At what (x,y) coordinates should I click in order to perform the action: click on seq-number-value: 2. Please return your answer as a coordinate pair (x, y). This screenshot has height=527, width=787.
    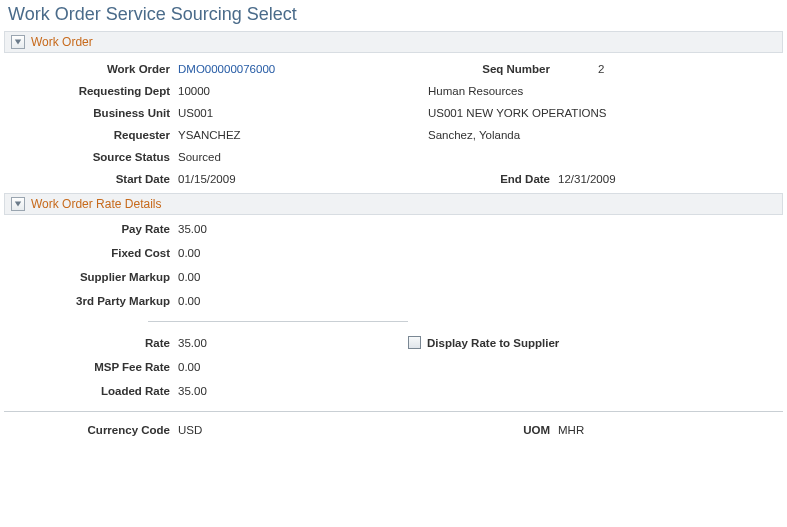
    Looking at the image, I should click on (638, 69).